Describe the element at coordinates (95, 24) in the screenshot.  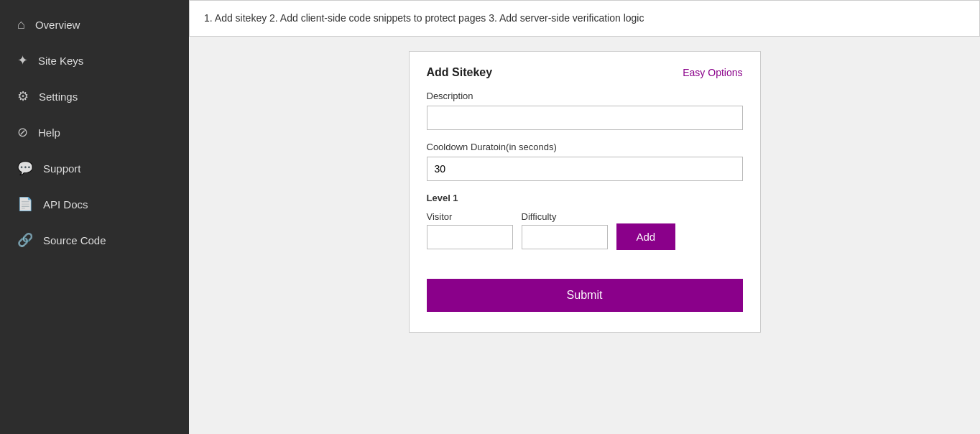
I see `sidebar-item-overview: ⌂ Overview` at that location.